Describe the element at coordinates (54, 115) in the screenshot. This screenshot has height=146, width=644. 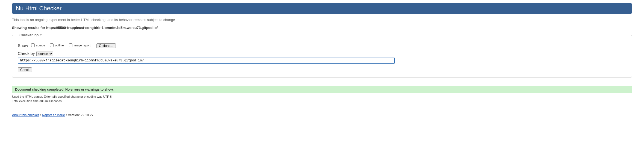
I see `report-issue-link: Report an issue` at that location.